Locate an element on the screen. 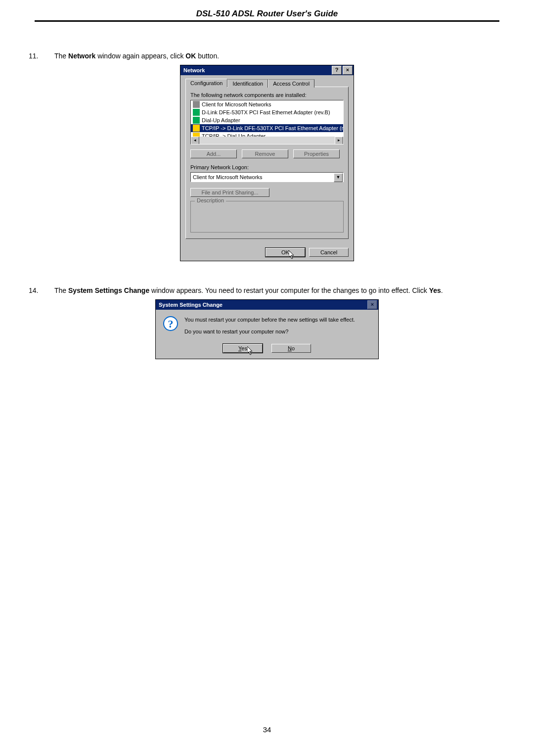  client-icon is located at coordinates (196, 104).